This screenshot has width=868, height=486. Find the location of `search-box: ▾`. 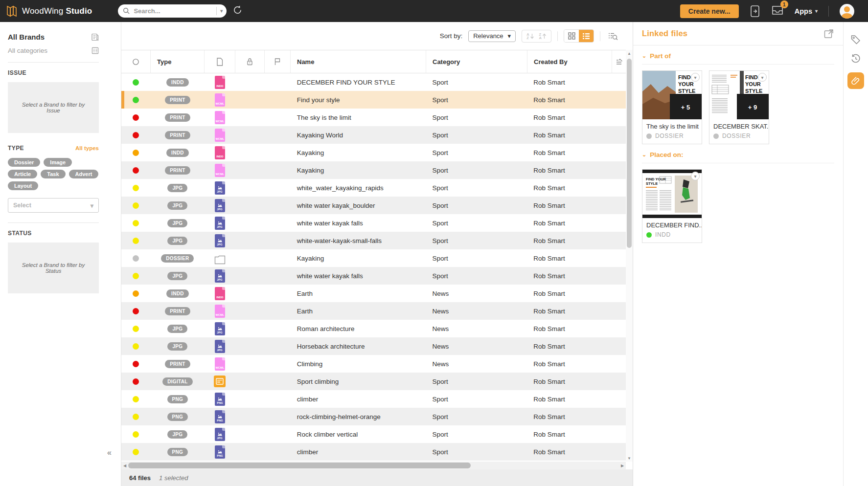

search-box: ▾ is located at coordinates (172, 11).